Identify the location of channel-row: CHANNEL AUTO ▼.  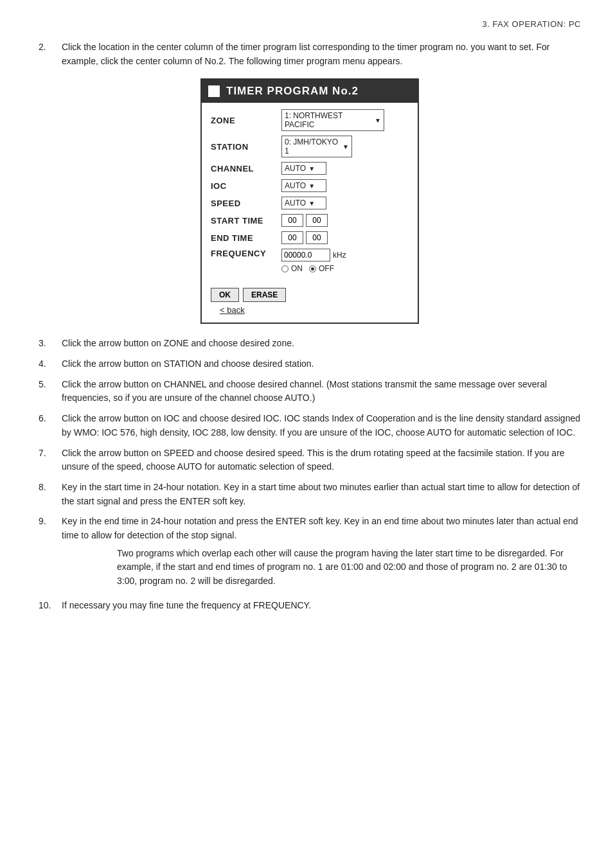
(310, 168).